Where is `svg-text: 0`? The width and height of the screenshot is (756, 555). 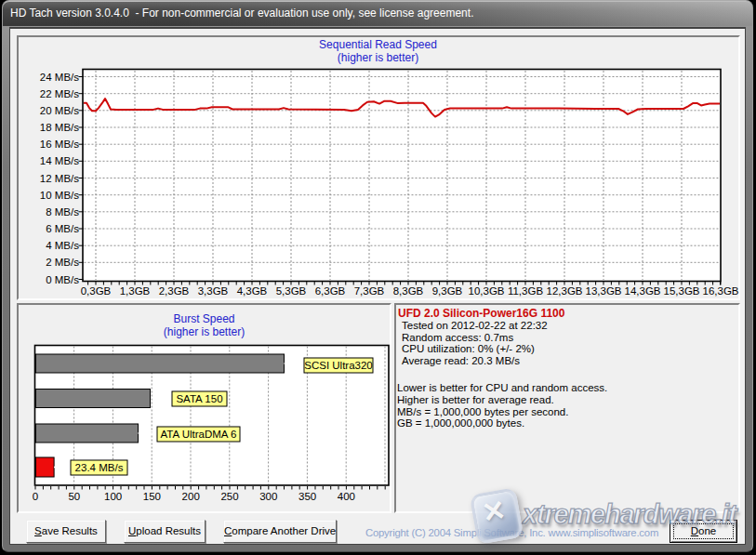
svg-text: 0 is located at coordinates (35, 496).